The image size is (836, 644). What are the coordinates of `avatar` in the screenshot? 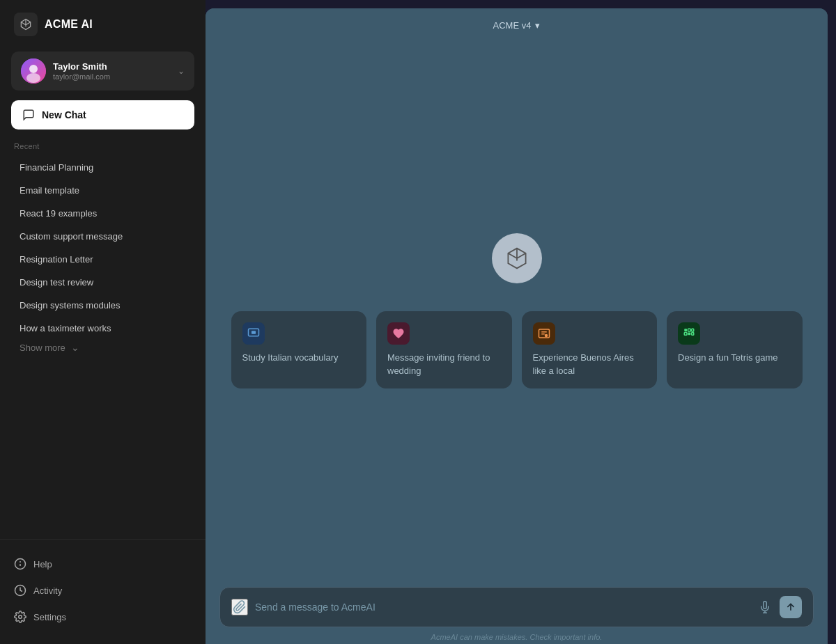 It's located at (33, 71).